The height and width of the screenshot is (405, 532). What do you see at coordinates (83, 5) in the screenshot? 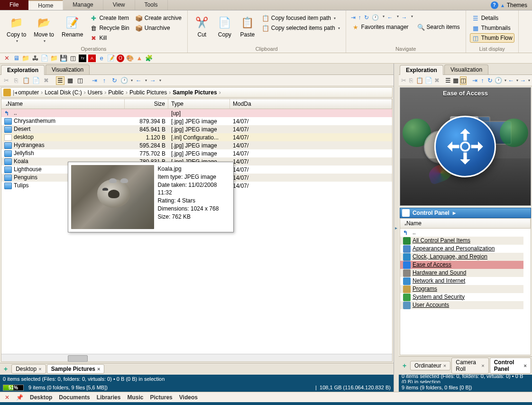
I see `menu-manage: Manage` at bounding box center [83, 5].